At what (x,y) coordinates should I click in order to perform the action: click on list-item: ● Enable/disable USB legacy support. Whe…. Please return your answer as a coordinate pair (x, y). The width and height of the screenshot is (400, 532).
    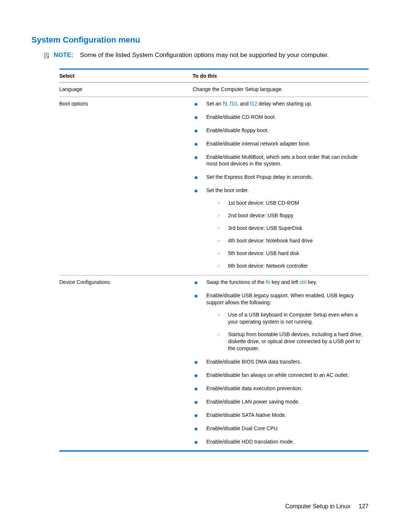
    Looking at the image, I should click on (281, 325).